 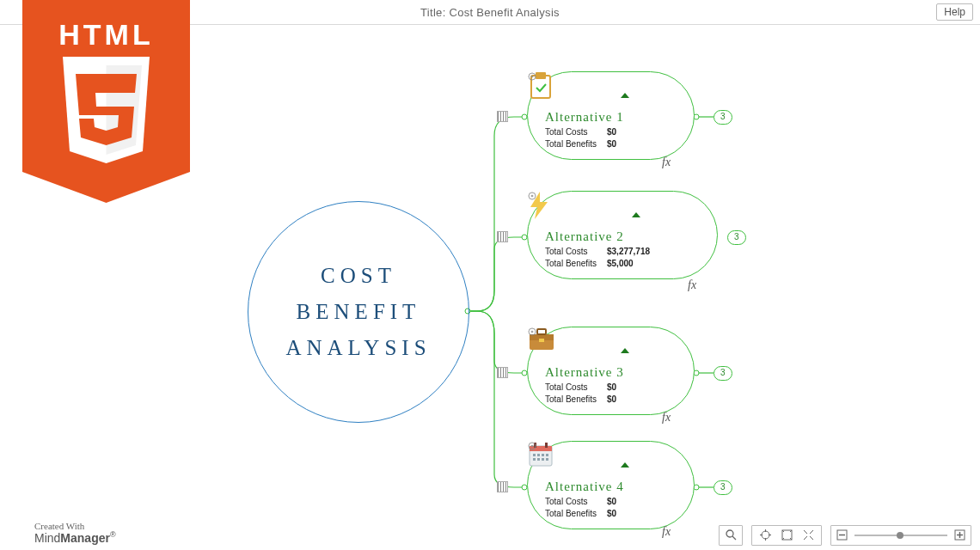 What do you see at coordinates (612, 486) in the screenshot?
I see `node-title: Alternative 4` at bounding box center [612, 486].